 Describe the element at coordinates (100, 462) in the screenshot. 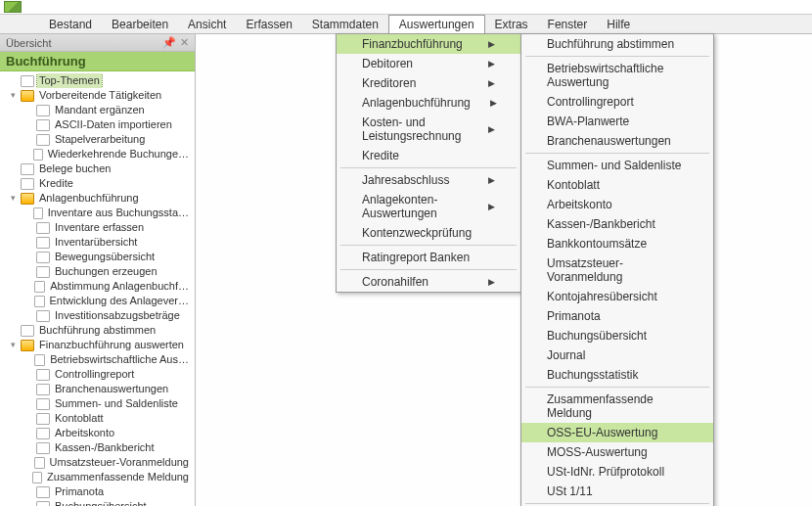

I see `tree-item: Umsatzsteuer-Voranmeldung` at that location.